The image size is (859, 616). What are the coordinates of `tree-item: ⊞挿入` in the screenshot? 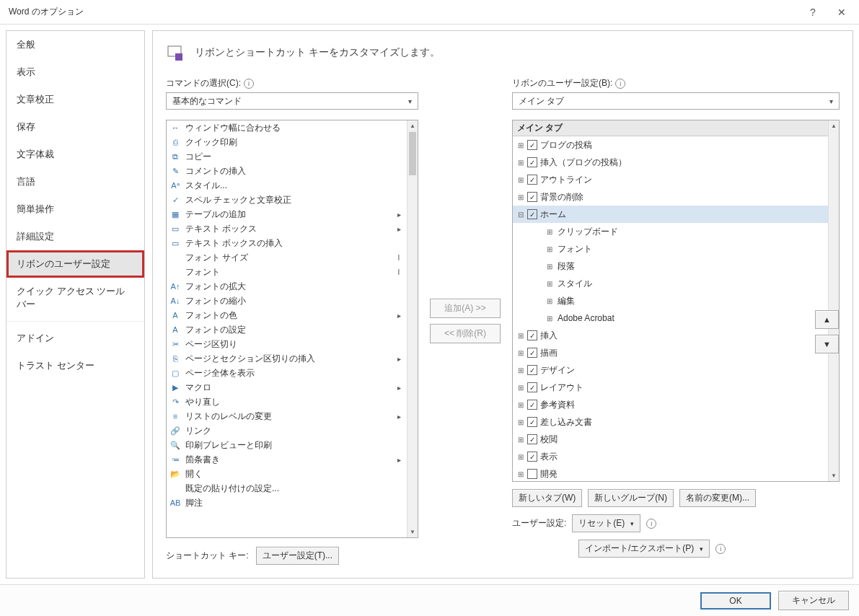 It's located at (671, 335).